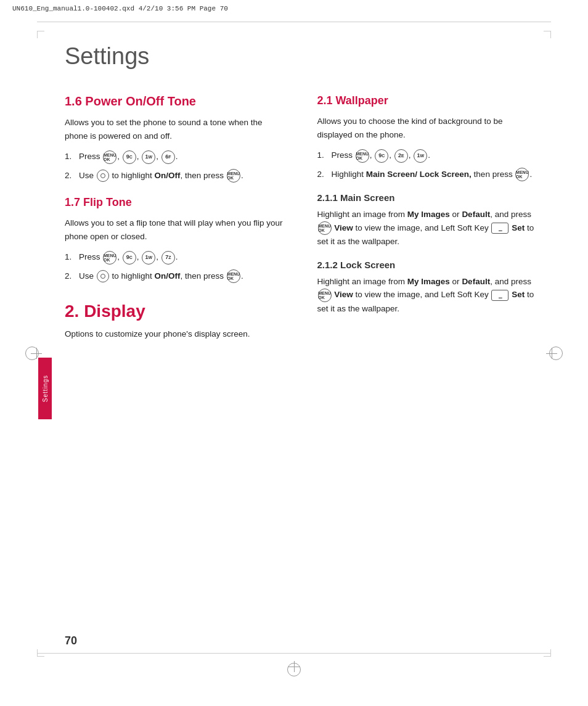 The image size is (588, 706). Describe the element at coordinates (500, 228) in the screenshot. I see `soft-key-icon-1: ⎯` at that location.